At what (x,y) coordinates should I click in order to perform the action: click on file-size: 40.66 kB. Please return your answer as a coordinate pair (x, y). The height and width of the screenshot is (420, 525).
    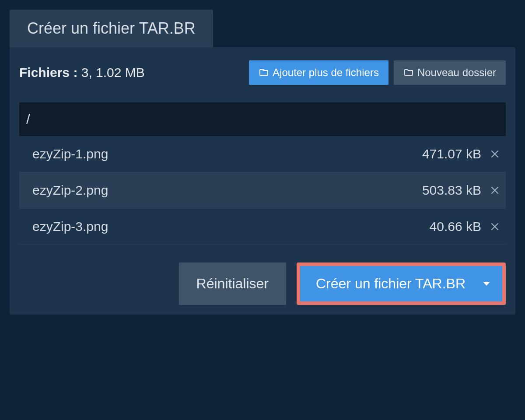
    Looking at the image, I should click on (455, 227).